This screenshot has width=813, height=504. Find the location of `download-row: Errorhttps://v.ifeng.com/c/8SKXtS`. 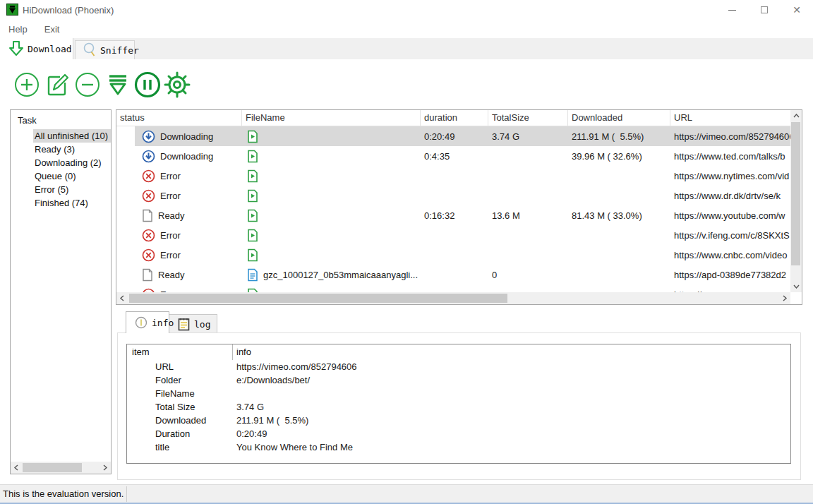

download-row: Errorhttps://v.ifeng.com/c/8SKXtS is located at coordinates (453, 235).